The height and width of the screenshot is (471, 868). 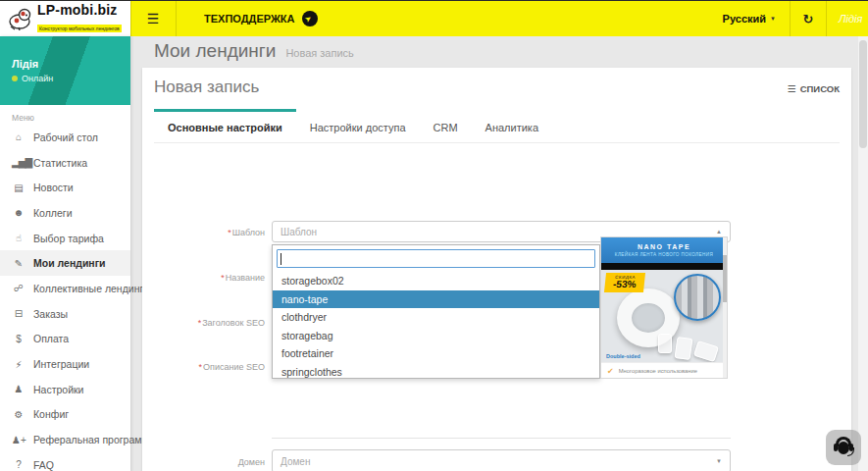 I want to click on sidebar-user-name: Лідія, so click(x=26, y=64).